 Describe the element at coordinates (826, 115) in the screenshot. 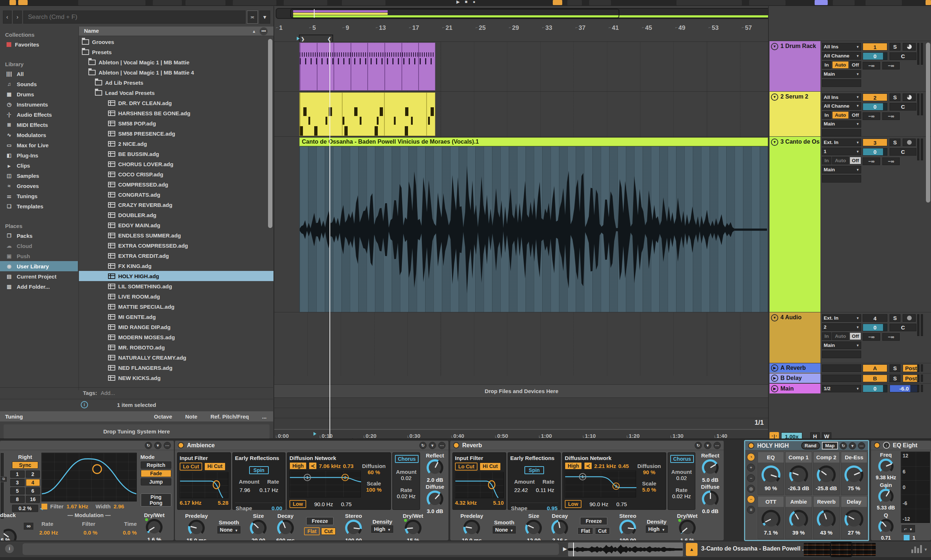

I see `monitor-in-button: In` at that location.